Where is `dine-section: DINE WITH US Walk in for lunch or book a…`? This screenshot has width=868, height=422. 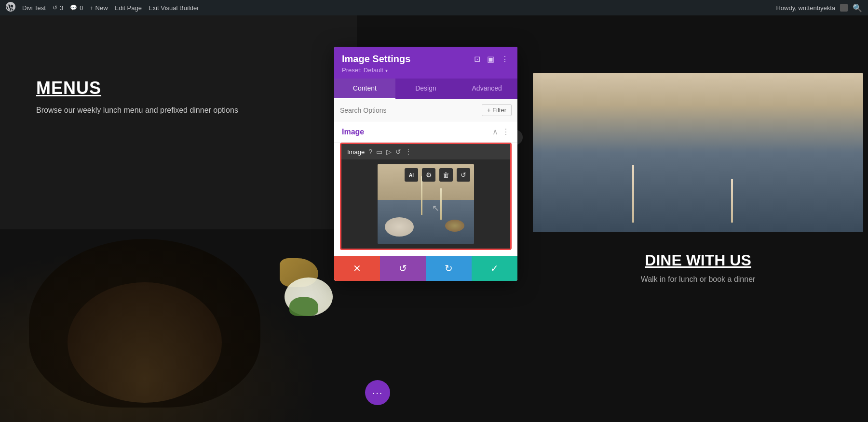
dine-section: DINE WITH US Walk in for lunch or book a… is located at coordinates (698, 268).